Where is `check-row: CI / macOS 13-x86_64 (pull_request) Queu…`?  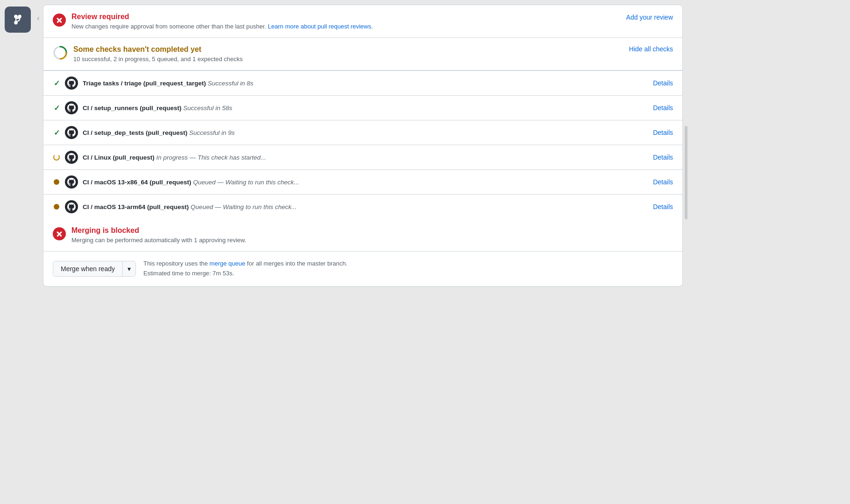 check-row: CI / macOS 13-x86_64 (pull_request) Queu… is located at coordinates (363, 182).